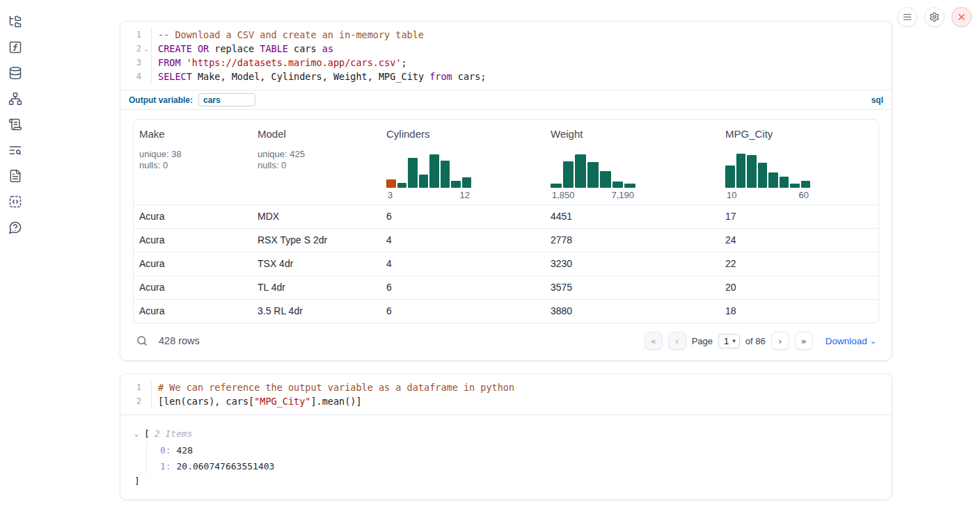 Image resolution: width=980 pixels, height=507 pixels. Describe the element at coordinates (799, 264) in the screenshot. I see `table-cell: 22` at that location.